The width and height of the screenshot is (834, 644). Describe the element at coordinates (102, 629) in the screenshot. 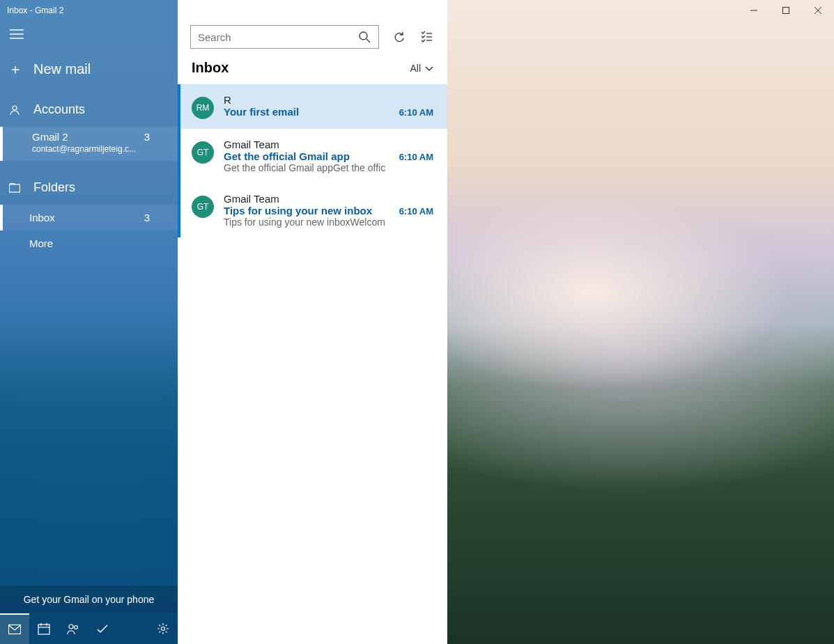

I see `nav-todo-button` at that location.